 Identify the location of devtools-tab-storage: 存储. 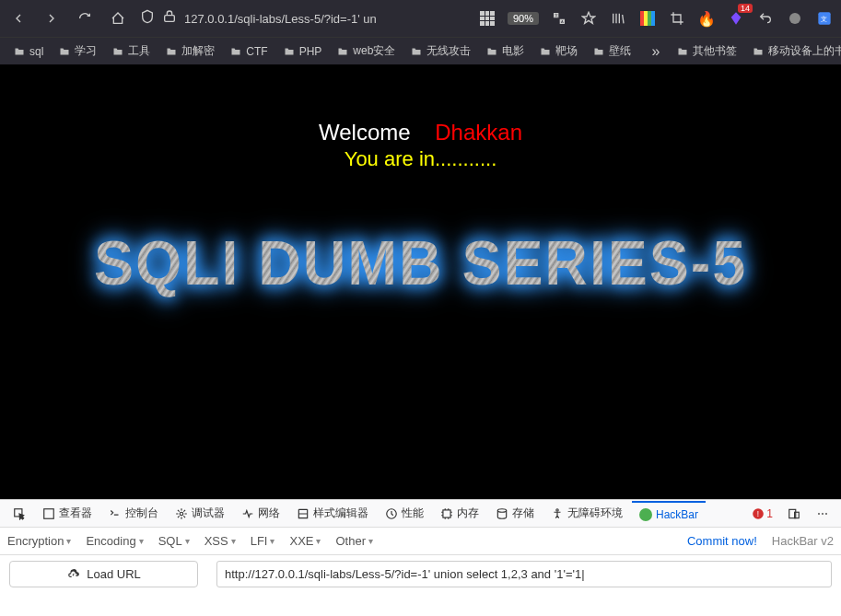
(515, 514).